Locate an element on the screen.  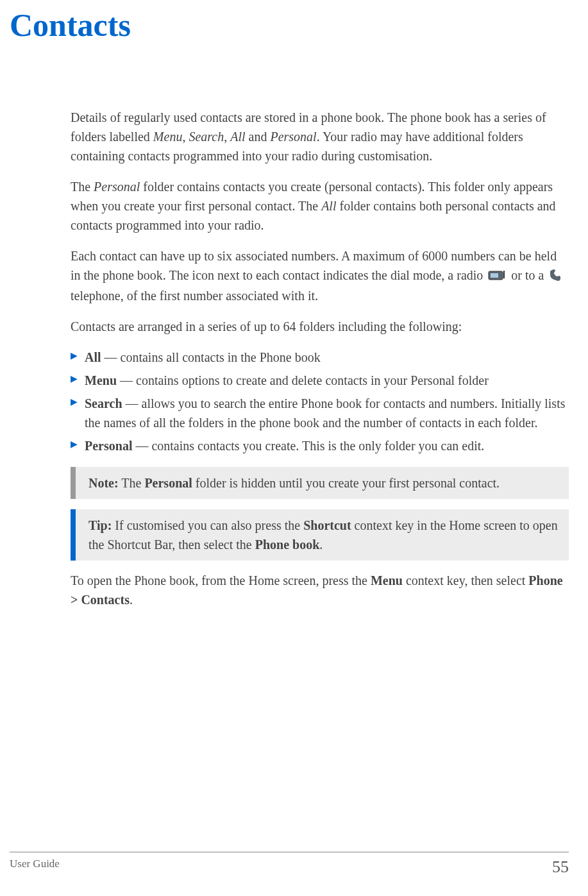
bold-text: Menu is located at coordinates (387, 580).